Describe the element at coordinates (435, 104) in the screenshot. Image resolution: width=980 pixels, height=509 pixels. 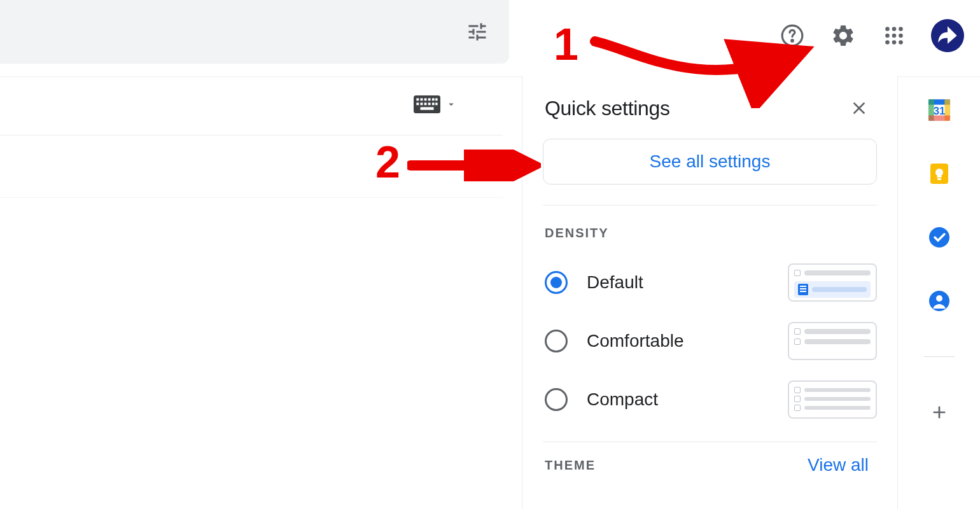
I see `input-tools` at that location.